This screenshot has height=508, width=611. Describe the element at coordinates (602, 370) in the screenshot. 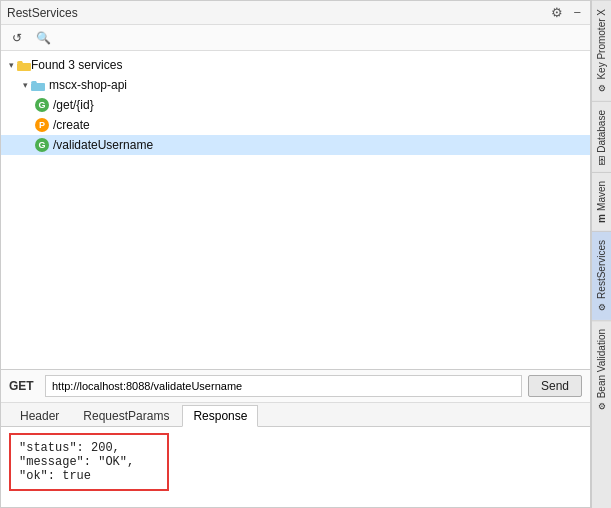

I see `sidebar-tab-bean-validation: ⚙ Bean Validation` at that location.